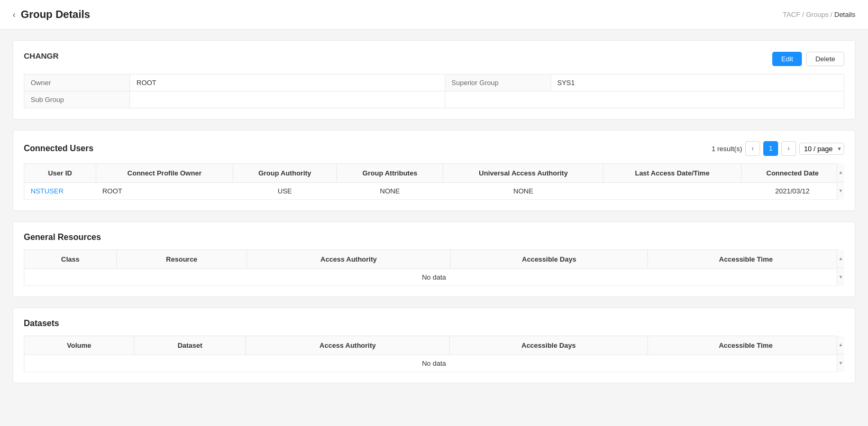 The width and height of the screenshot is (868, 426). What do you see at coordinates (60, 191) in the screenshot?
I see `user-id-link: NSTUSER` at bounding box center [60, 191].